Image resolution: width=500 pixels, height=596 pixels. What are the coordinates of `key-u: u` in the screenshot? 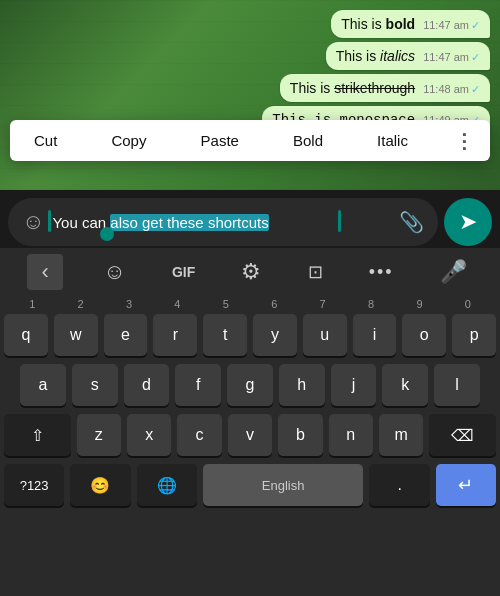 It's located at (325, 335).